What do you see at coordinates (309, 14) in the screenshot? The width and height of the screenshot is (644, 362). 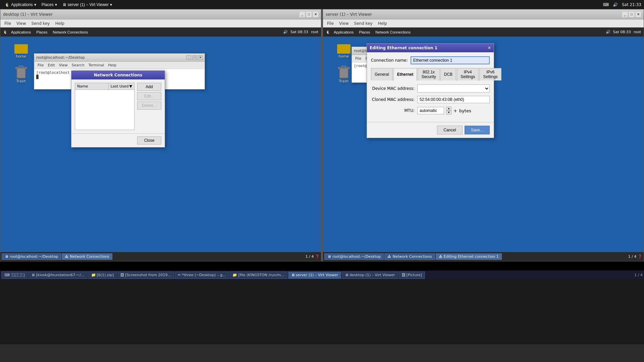 I see `left-maximize-btn: □` at bounding box center [309, 14].